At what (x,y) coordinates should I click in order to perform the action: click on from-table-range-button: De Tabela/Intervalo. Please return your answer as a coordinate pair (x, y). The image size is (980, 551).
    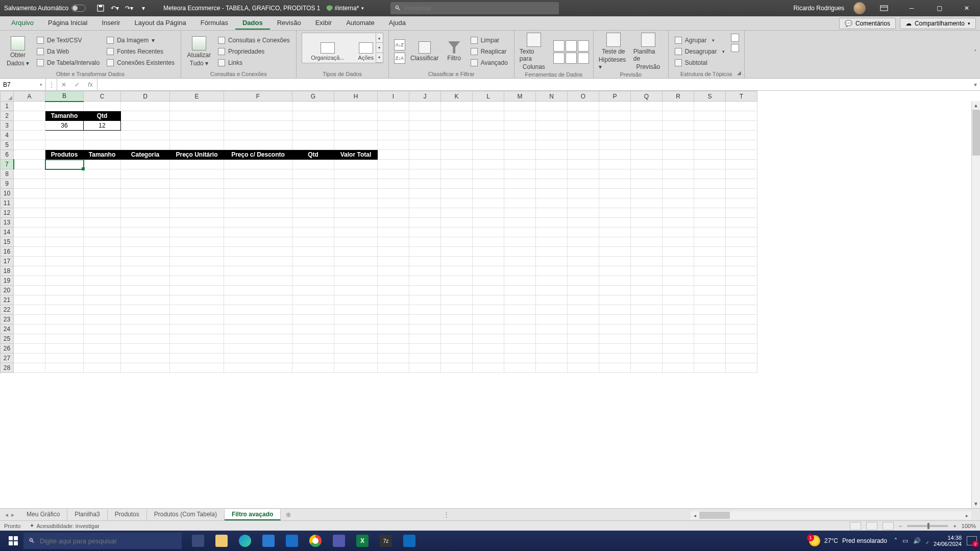
    Looking at the image, I should click on (68, 63).